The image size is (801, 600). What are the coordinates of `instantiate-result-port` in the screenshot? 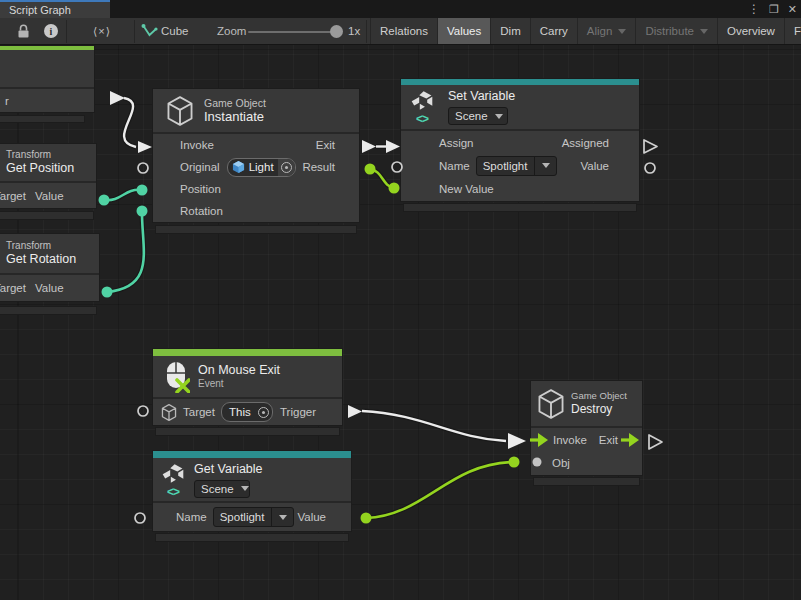 It's located at (370, 170).